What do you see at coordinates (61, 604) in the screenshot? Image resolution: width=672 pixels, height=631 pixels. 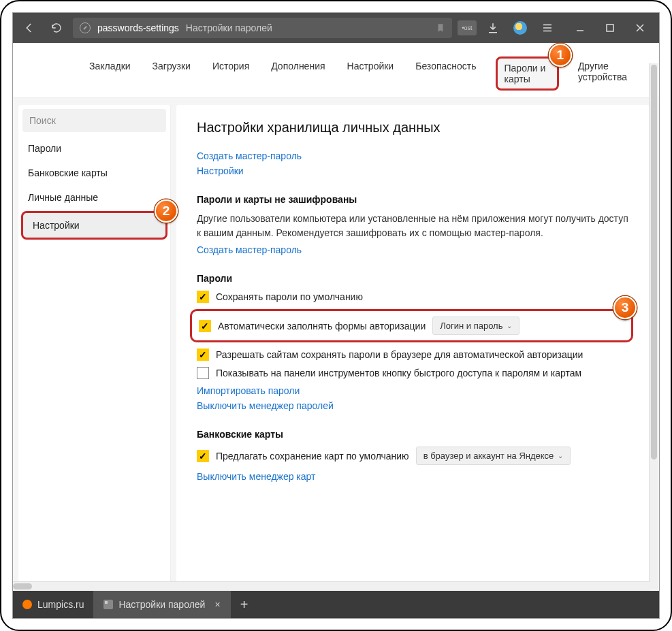 I see `tab-title: Lumpics.ru` at bounding box center [61, 604].